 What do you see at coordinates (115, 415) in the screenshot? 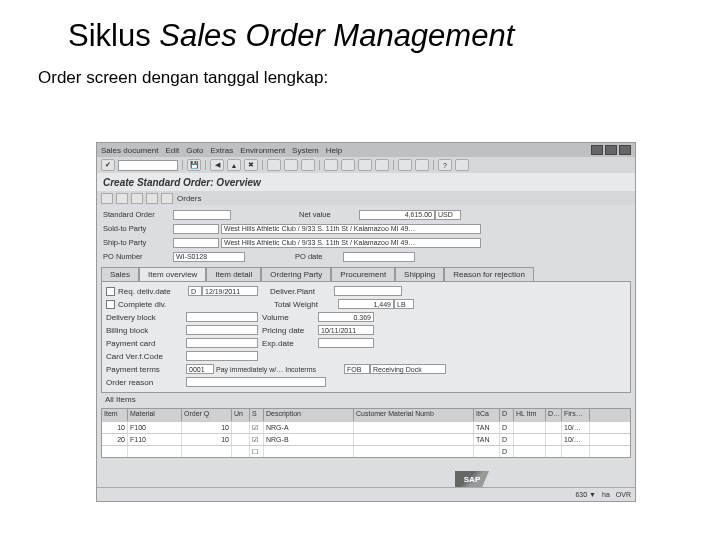
I see `col-item: Item` at bounding box center [115, 415].